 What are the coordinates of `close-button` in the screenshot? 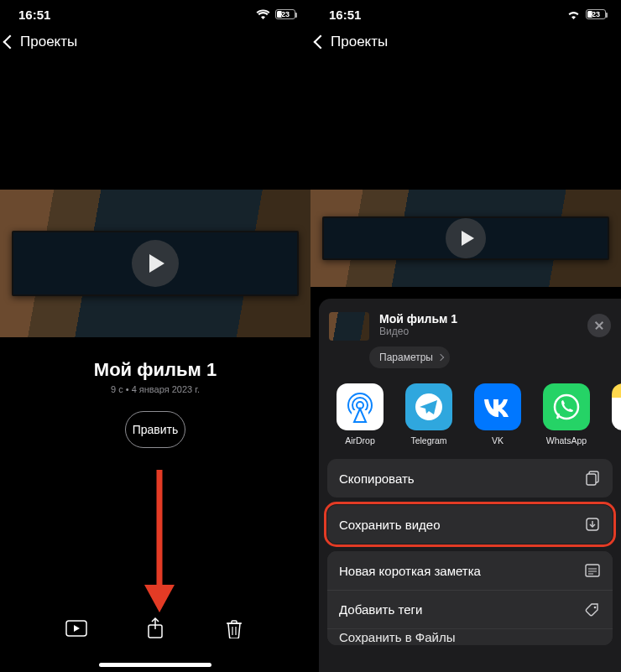 It's located at (599, 326).